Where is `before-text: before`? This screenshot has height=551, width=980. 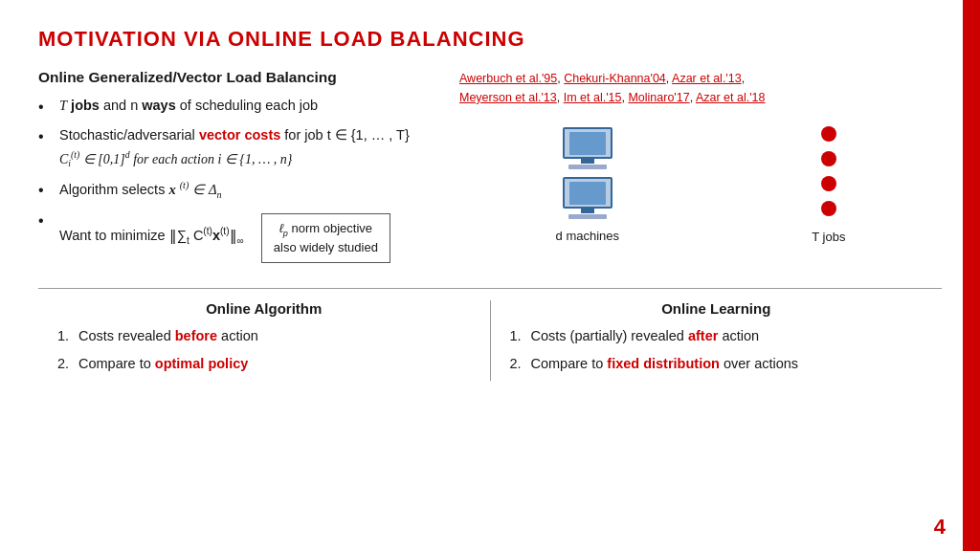
before-text: before is located at coordinates (196, 336).